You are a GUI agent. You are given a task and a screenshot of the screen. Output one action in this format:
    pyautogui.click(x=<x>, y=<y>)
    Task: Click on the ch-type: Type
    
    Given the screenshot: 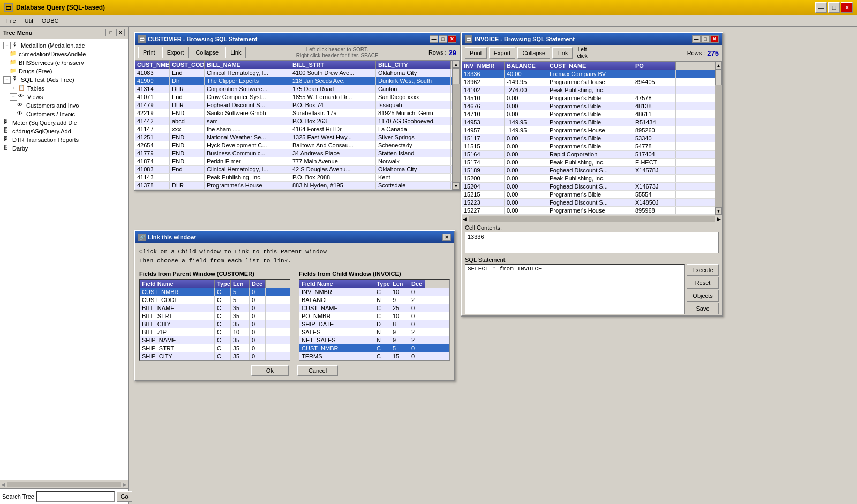 What is the action you would take?
    pyautogui.click(x=382, y=284)
    